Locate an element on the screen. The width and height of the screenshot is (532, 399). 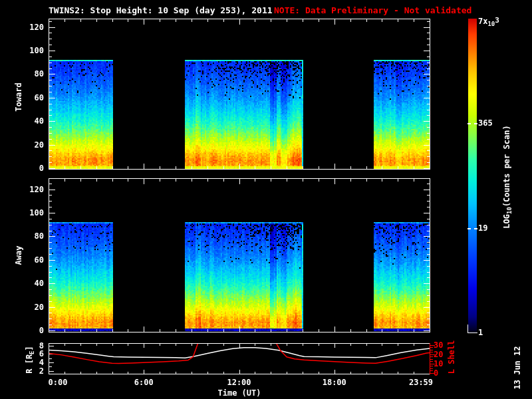
lshell-ytick-label: 20 is located at coordinates (438, 354).